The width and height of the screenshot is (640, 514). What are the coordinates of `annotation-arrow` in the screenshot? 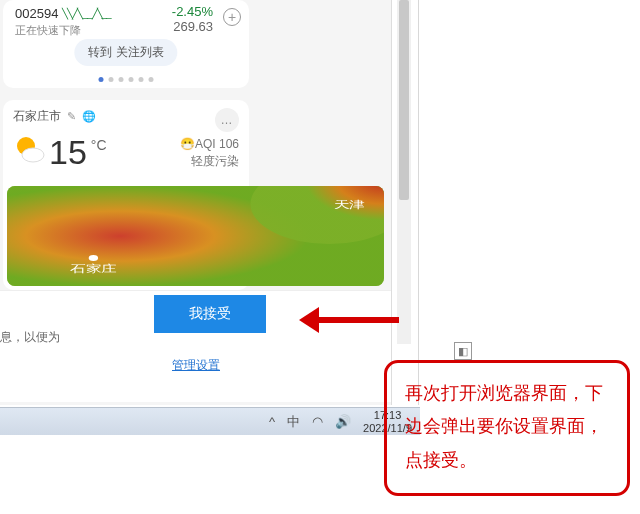 It's located at (349, 320).